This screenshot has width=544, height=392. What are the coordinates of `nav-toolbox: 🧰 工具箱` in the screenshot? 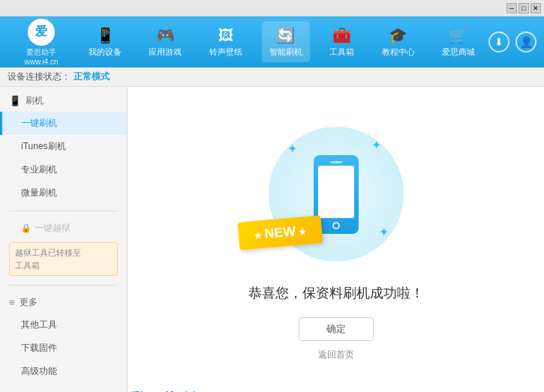 It's located at (342, 42).